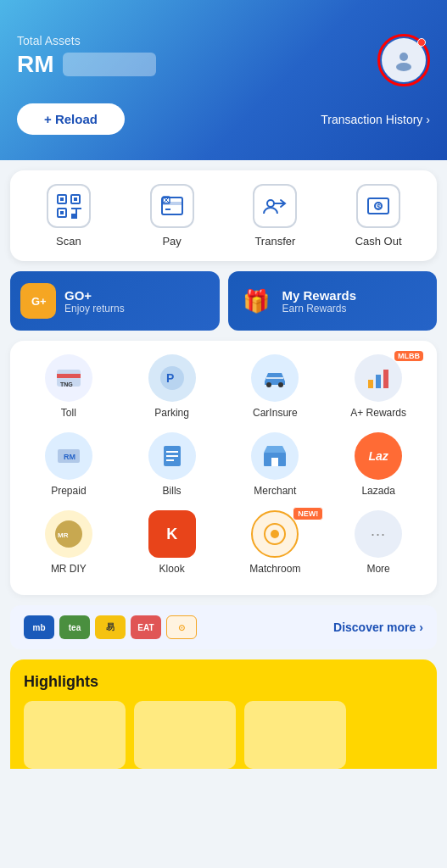  I want to click on parking-label: Parking, so click(171, 413).